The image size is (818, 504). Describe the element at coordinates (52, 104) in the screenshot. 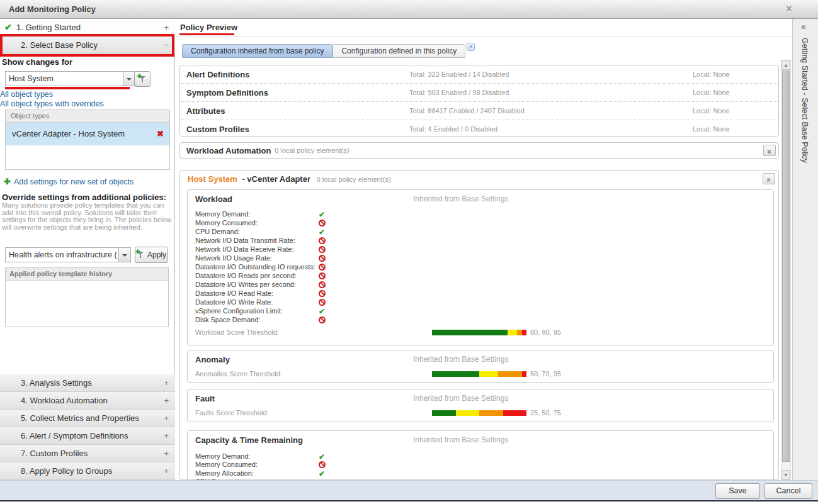

I see `all-object-types-overrides-link: All object types with overrides` at that location.